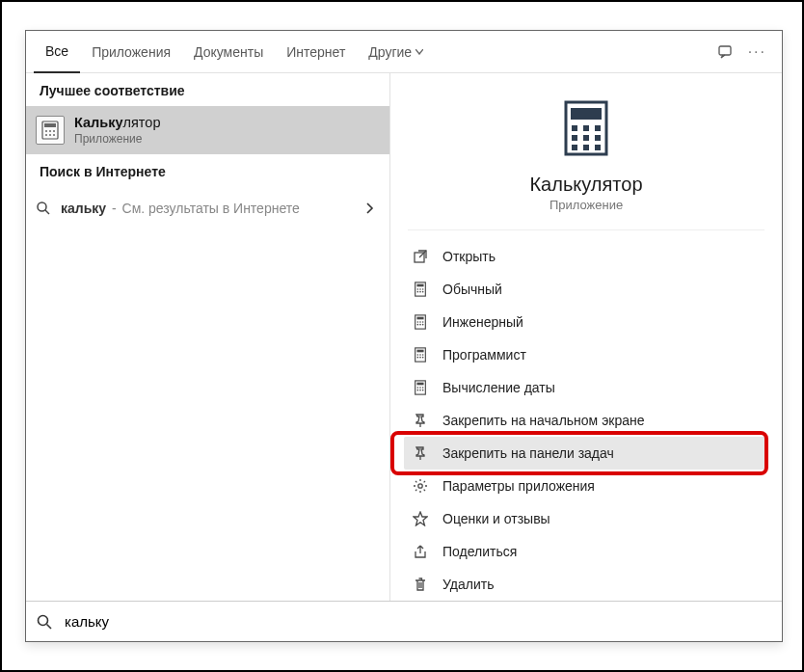  Describe the element at coordinates (758, 52) in the screenshot. I see `ellipsis-icon: ···` at that location.